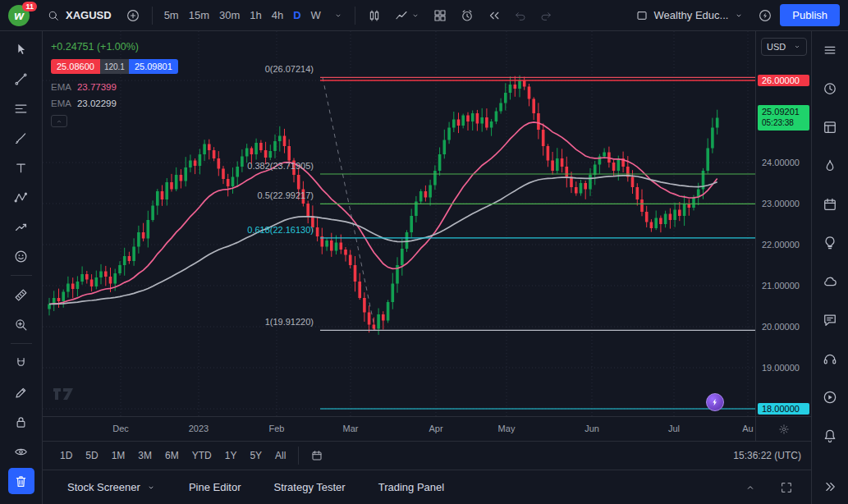 This screenshot has width=848, height=504. I want to click on forecast-icon, so click(21, 227).